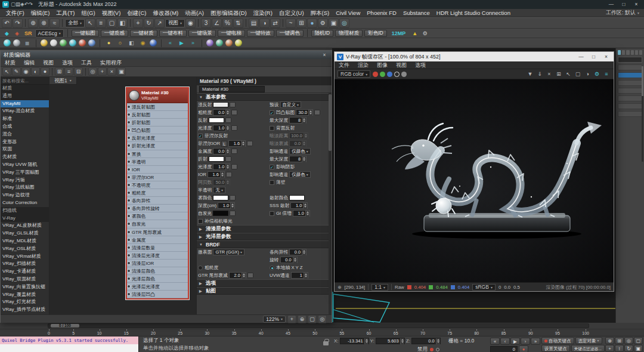  Describe the element at coordinates (114, 33) in the screenshot. I see `macro-script-button: 一键质感` at that location.